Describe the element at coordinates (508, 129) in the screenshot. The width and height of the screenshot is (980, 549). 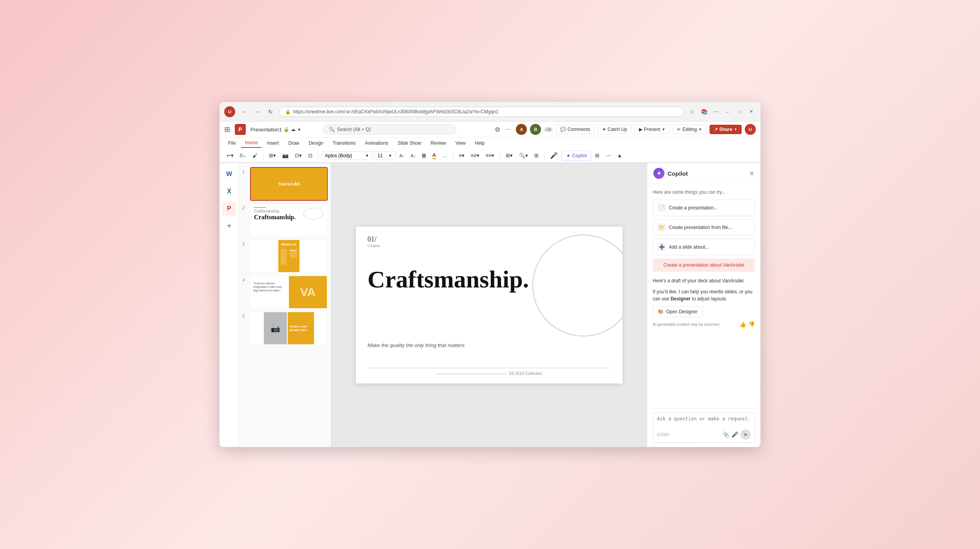
I see `more-options-button: ⋯` at that location.